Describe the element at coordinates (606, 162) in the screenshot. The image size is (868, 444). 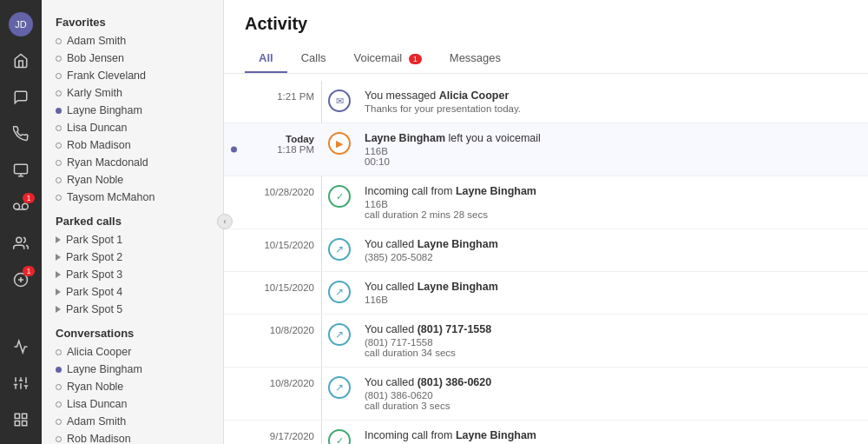
I see `activity-duration: 00:10` at that location.